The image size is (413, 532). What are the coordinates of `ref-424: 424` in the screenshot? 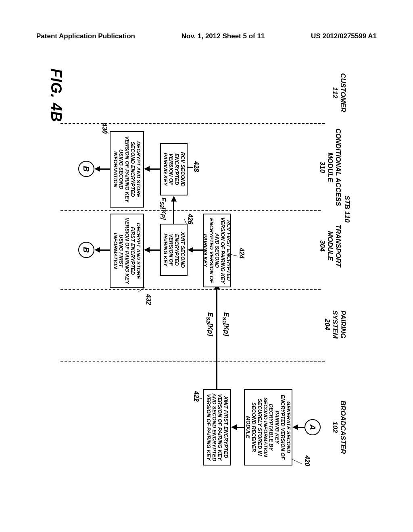 It's located at (242, 253).